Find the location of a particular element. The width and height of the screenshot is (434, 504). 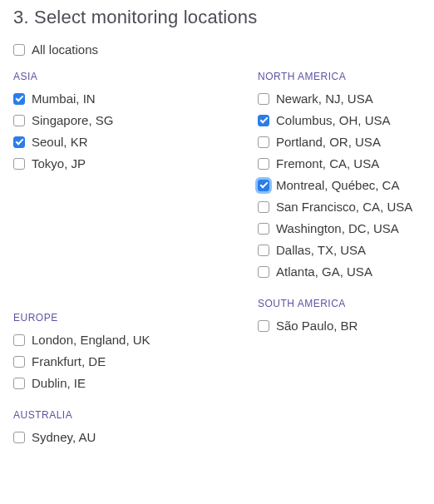

section-title: 3. Select monitoring locations is located at coordinates (217, 17).